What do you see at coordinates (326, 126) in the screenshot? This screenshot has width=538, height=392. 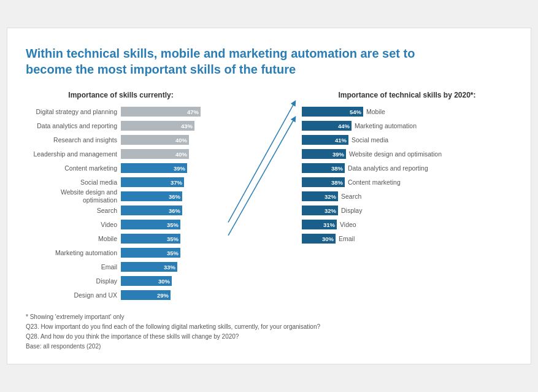 I see `right-bar-fill: 44%` at bounding box center [326, 126].